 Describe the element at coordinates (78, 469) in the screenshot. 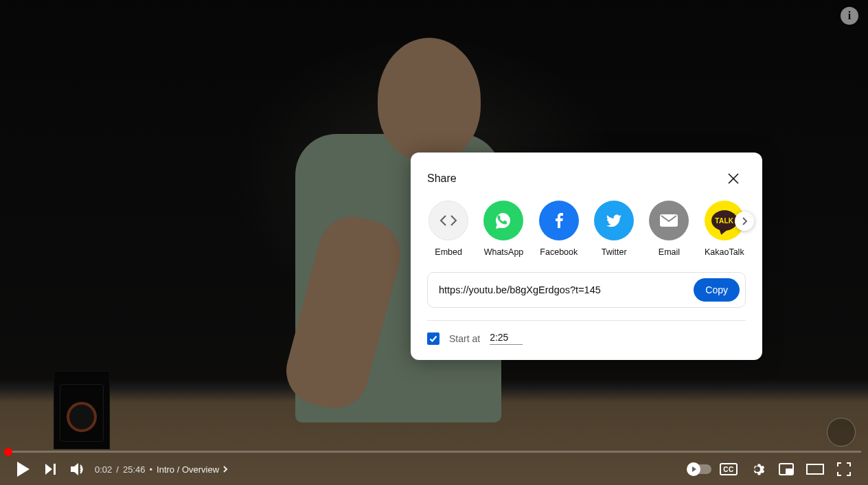

I see `volume-button` at that location.